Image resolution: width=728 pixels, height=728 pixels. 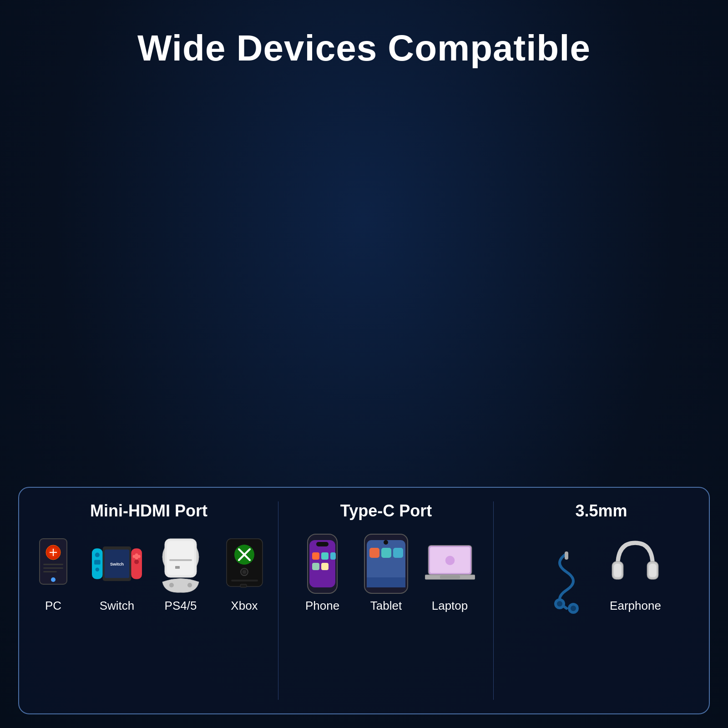 What do you see at coordinates (117, 564) in the screenshot?
I see `svg-text: Switch` at bounding box center [117, 564].